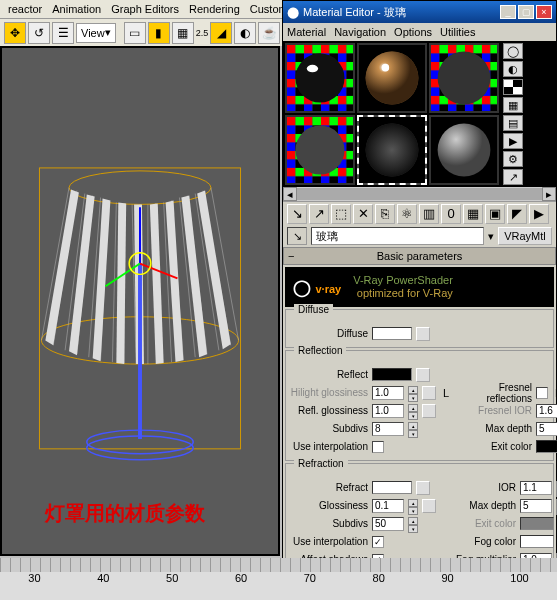 Image resolution: width=557 pixels, height=600 pixels. Describe the element at coordinates (495, 214) in the screenshot. I see `show-end-icon: ▣` at that location.